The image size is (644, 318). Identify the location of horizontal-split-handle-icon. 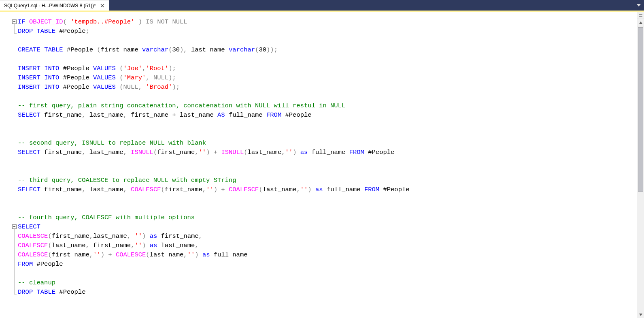
(640, 15).